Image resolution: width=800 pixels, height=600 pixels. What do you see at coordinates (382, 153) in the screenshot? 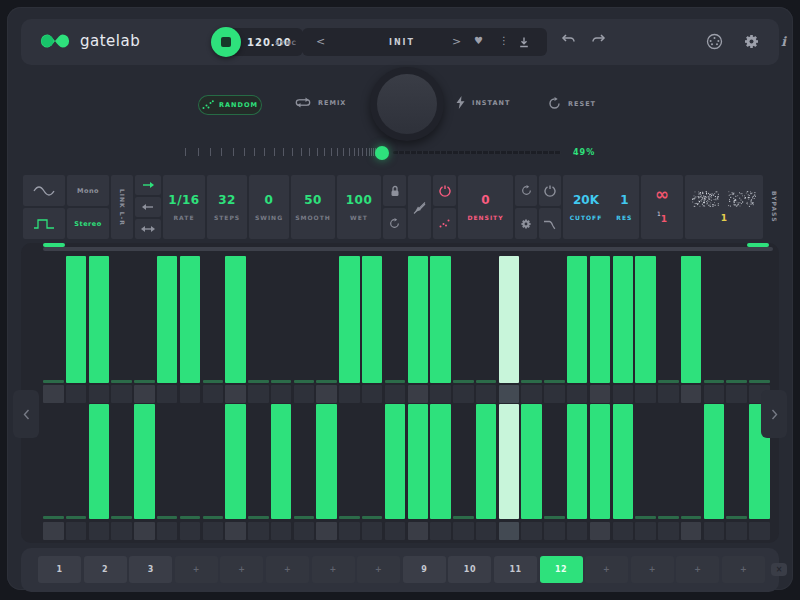
I see `amount-slider-handle` at bounding box center [382, 153].